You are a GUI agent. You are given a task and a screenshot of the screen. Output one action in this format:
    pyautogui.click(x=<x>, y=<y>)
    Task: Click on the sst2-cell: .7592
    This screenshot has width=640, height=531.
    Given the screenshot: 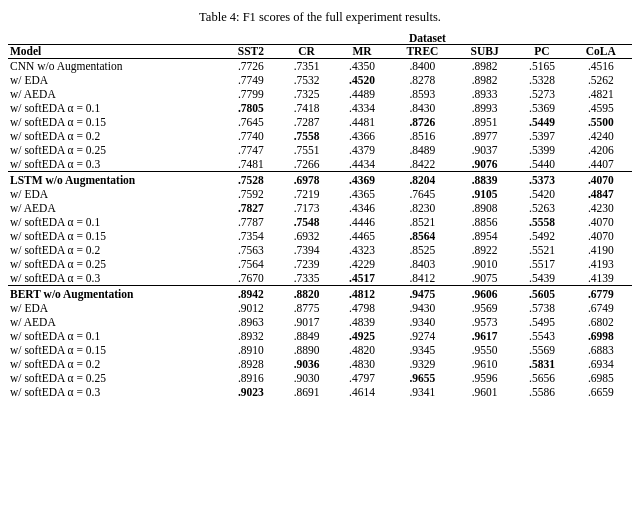 What is the action you would take?
    pyautogui.click(x=251, y=194)
    